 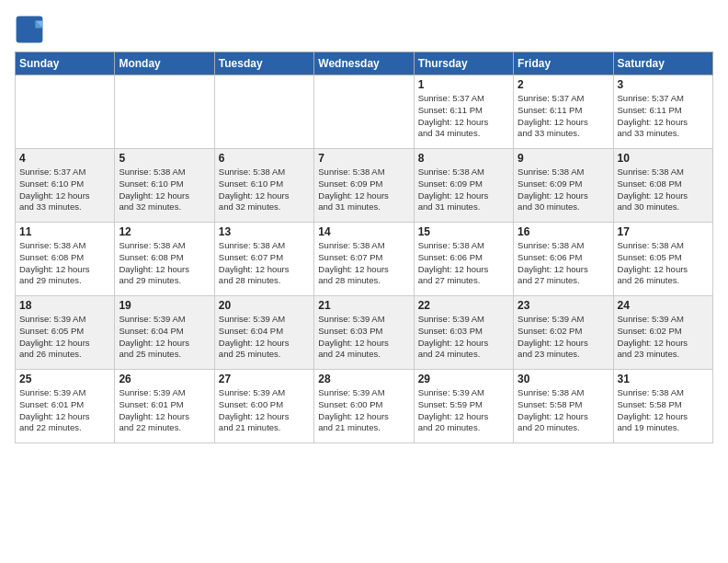 What do you see at coordinates (364, 259) in the screenshot?
I see `calendar-cell: 14Sunrise: 5:38 AM Sunset: 6:07 PM Dayli…` at bounding box center [364, 259].